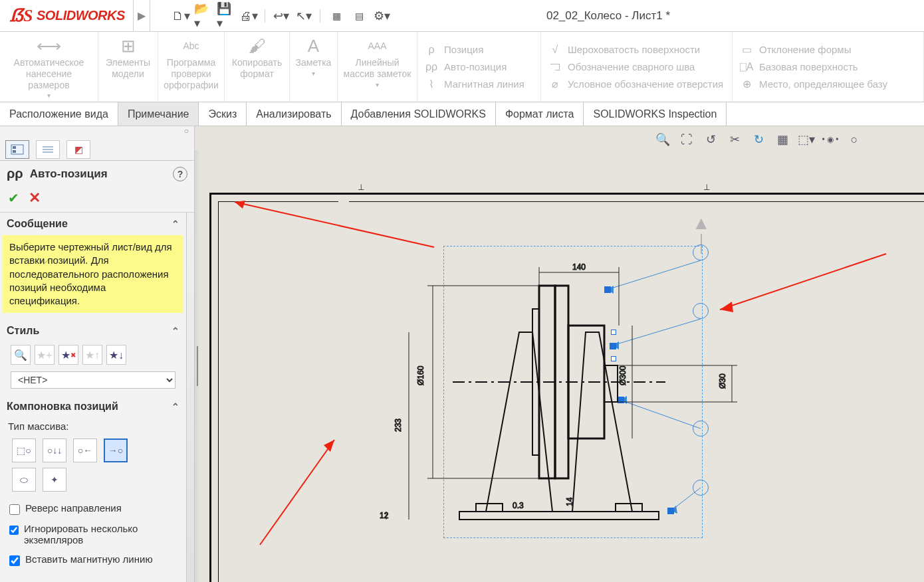 The width and height of the screenshot is (924, 582). I want to click on pattern-bottom: ○↓↓, so click(55, 450).